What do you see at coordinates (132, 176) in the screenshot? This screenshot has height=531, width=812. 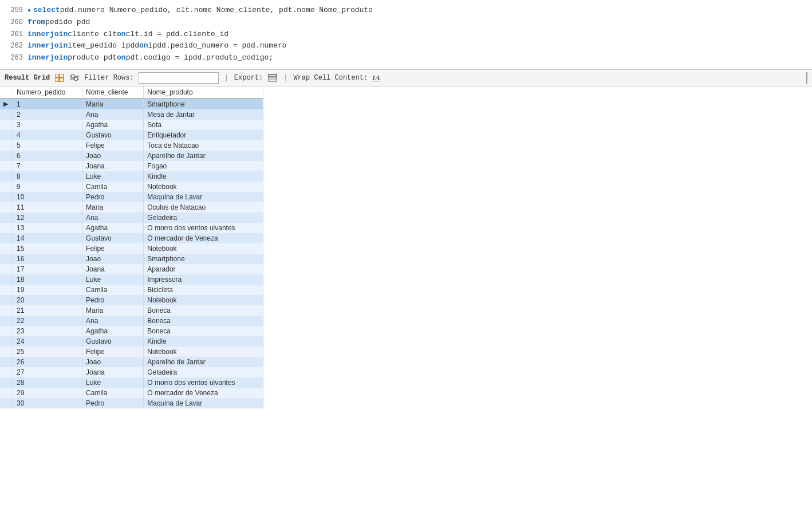 I see `table-row: 8LukeKindle` at bounding box center [132, 176].